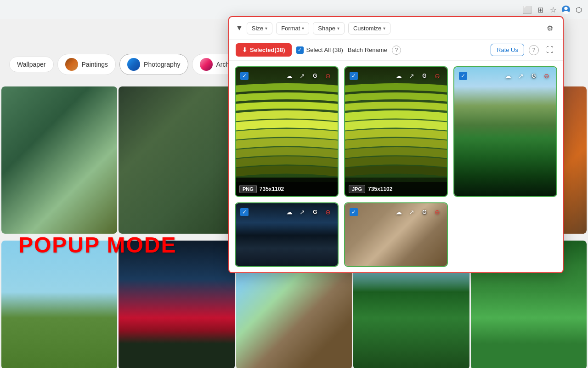 The height and width of the screenshot is (368, 588). What do you see at coordinates (272, 189) in the screenshot?
I see `card-1-dimensions: 735x1102` at bounding box center [272, 189].